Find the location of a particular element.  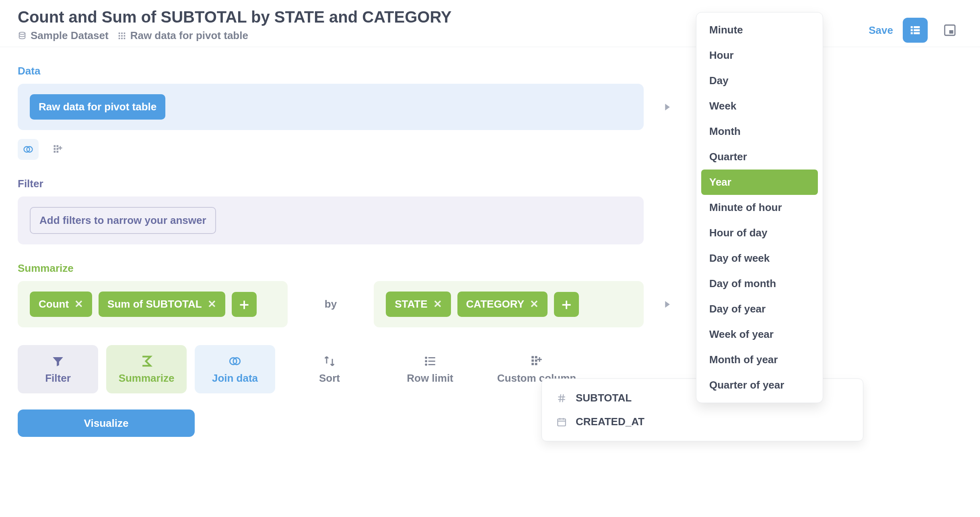

join-step-button: Join data is located at coordinates (235, 369).